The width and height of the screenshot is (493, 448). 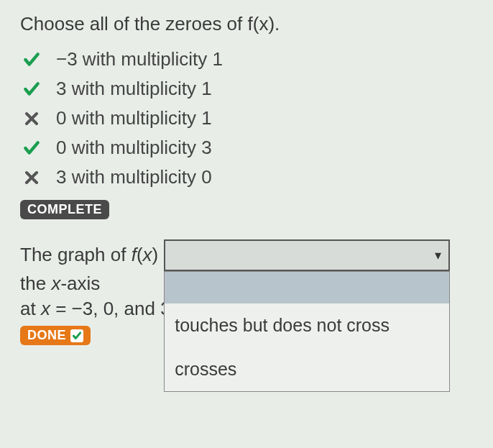 I want to click on option-row: 0 with multiplicity 3, so click(x=247, y=148).